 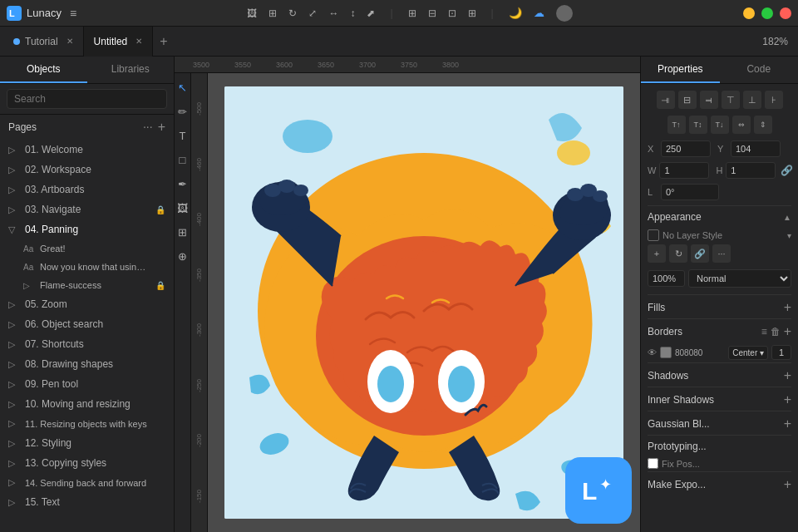 I want to click on cloud-icon: ☁, so click(x=539, y=13).